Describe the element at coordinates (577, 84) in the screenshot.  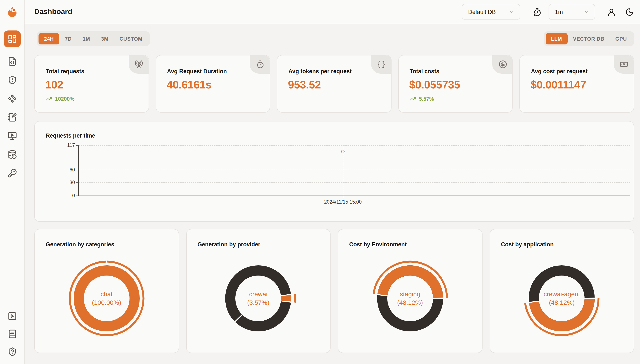
I see `stat-card-avg-cost: Avg cost per request $0.0011147` at that location.